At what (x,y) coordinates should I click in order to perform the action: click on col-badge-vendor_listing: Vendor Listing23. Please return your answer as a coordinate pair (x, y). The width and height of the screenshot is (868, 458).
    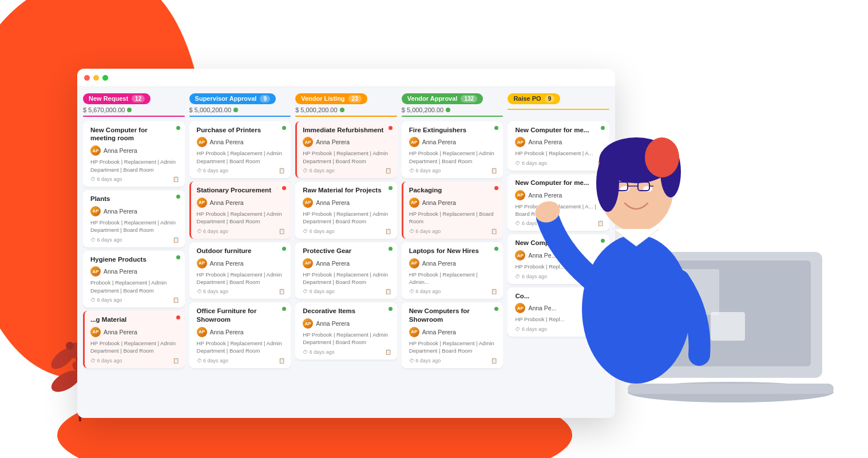
    Looking at the image, I should click on (331, 98).